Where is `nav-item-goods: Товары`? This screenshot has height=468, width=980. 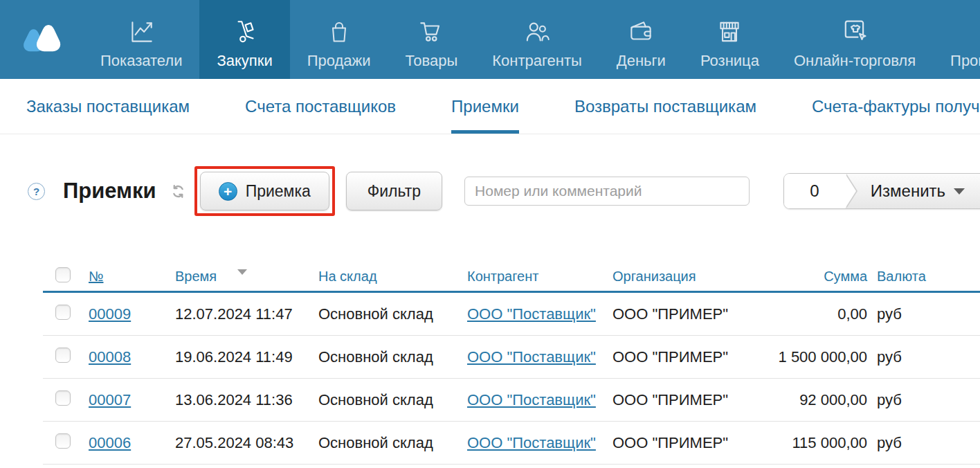 nav-item-goods: Товары is located at coordinates (432, 39).